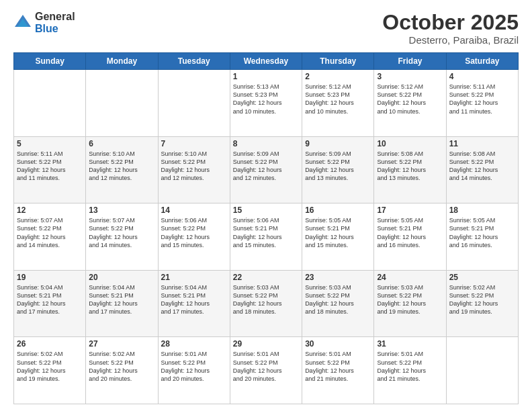 This screenshot has width=532, height=411. Describe the element at coordinates (482, 62) in the screenshot. I see `day-header-saturday: Saturday` at that location.